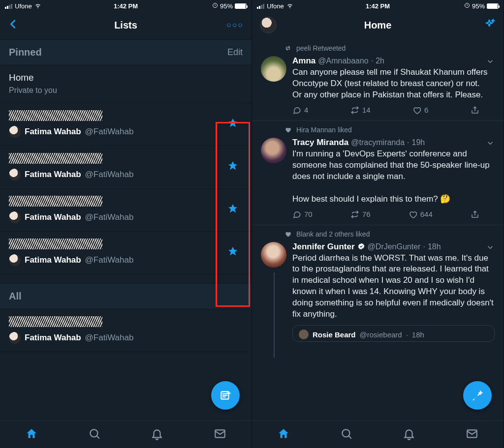  Describe the element at coordinates (288, 48) in the screenshot. I see `retweet-icon` at that location.